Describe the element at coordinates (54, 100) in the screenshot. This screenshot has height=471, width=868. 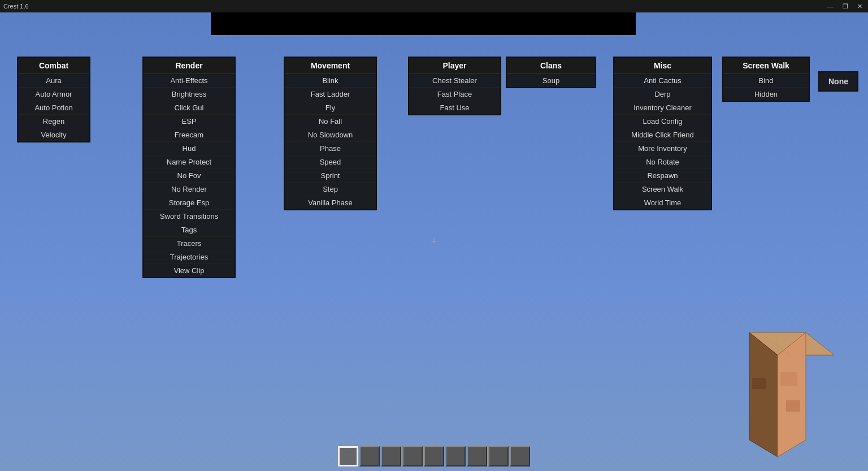
I see `panel-combat: Combat Aura Auto Armor Auto Potion Regen…` at that location.